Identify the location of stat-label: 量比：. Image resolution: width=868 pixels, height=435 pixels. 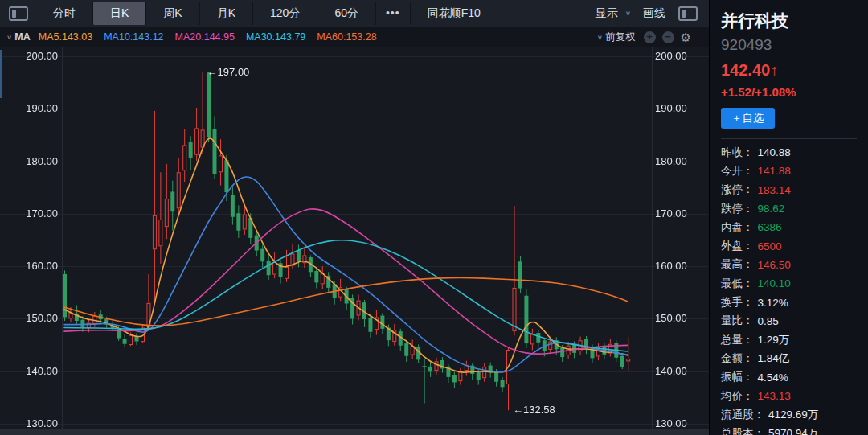
(738, 321).